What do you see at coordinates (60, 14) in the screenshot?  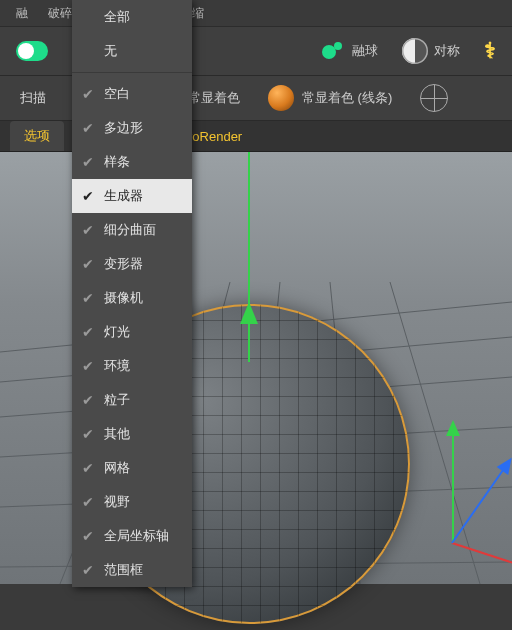 I see `menu-item: 破碎` at bounding box center [60, 14].